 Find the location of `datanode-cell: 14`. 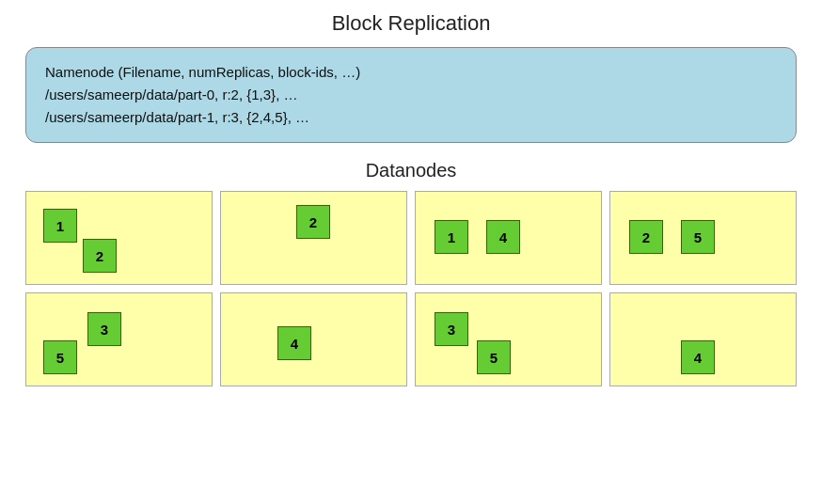

datanode-cell: 14 is located at coordinates (508, 238).